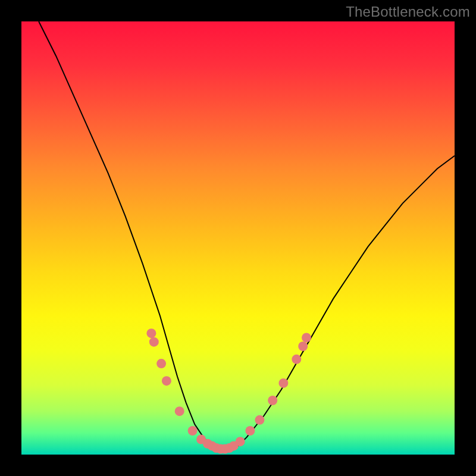  I want to click on highlight-dots, so click(228, 391).